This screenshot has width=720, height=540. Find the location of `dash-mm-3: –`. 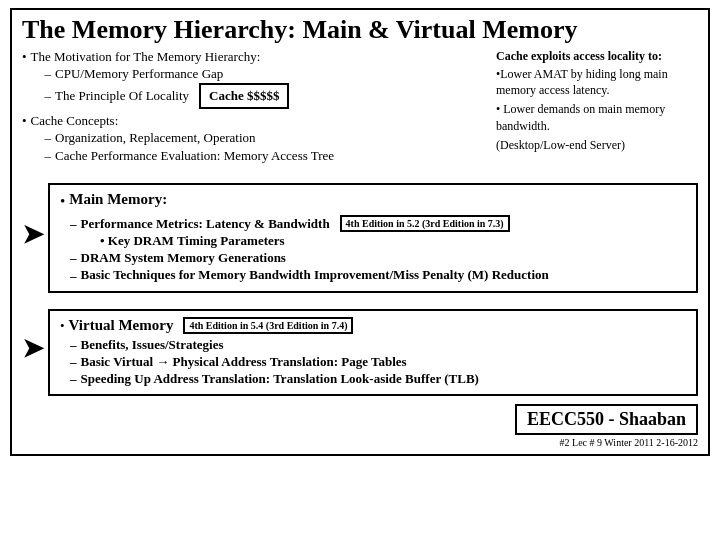

dash-mm-3: – is located at coordinates (74, 276).